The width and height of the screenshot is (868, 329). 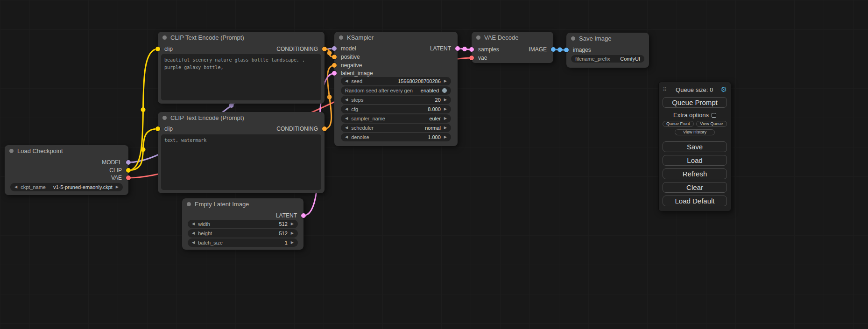 I want to click on input-slot-latent-image, so click(x=334, y=73).